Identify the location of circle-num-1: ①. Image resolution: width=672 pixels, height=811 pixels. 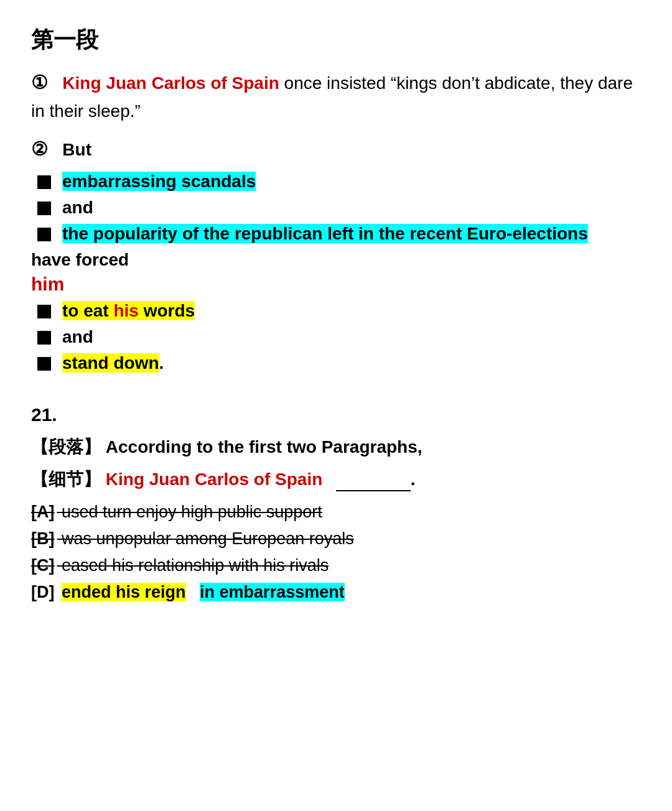
(40, 82).